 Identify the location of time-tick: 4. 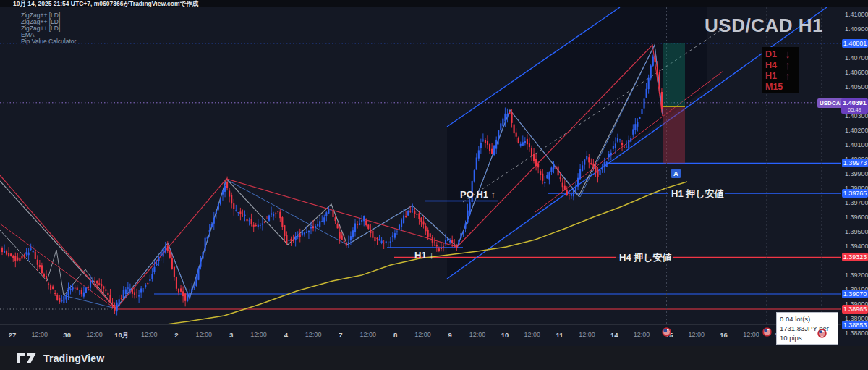
(286, 335).